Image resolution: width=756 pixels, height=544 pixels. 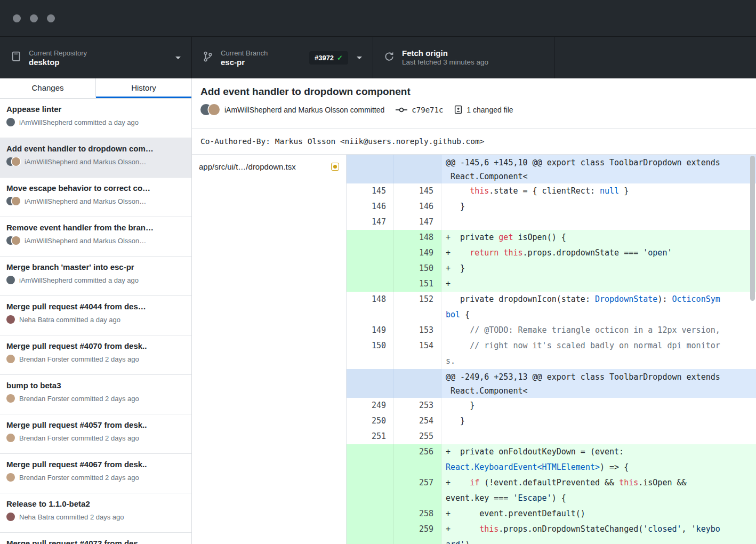 I want to click on diff-row: 251255, so click(x=551, y=436).